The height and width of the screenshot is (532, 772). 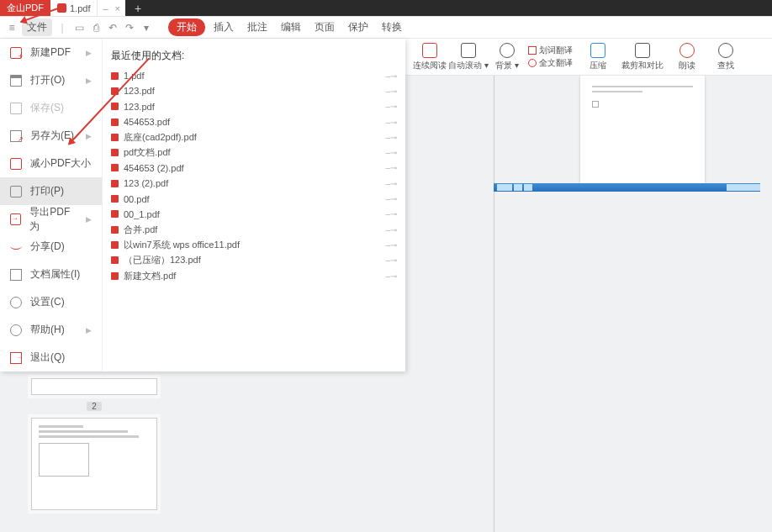 I want to click on ribbon-crop-compare: 裁剪和对比, so click(x=642, y=57).